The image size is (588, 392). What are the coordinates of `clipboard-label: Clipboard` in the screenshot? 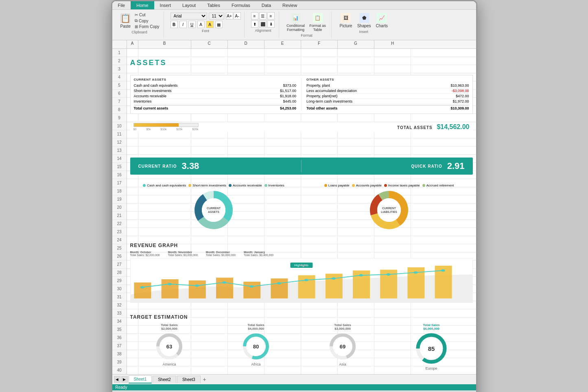 It's located at (139, 32).